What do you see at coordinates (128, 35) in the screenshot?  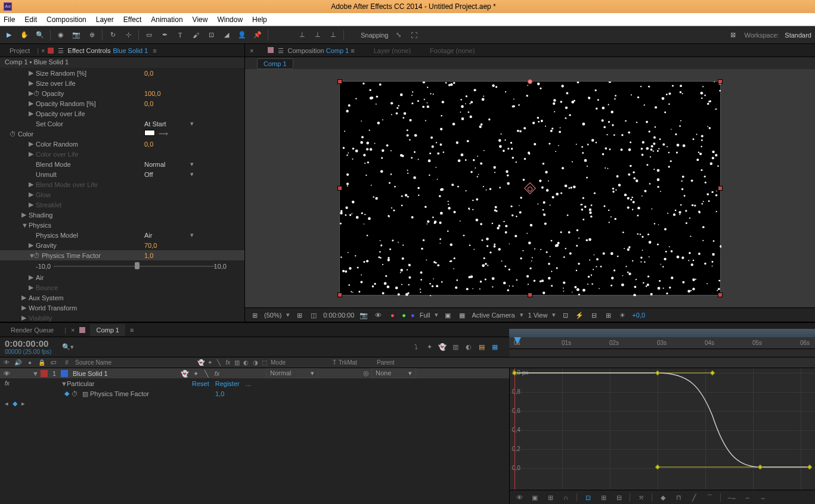 I see `anchor-tool-icon: ⊹` at bounding box center [128, 35].